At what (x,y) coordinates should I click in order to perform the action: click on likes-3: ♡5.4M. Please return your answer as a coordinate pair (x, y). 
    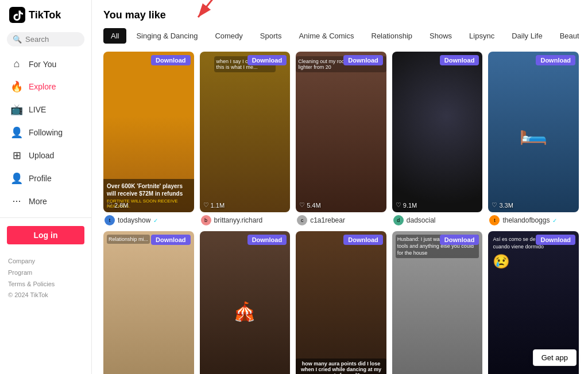
    Looking at the image, I should click on (310, 205).